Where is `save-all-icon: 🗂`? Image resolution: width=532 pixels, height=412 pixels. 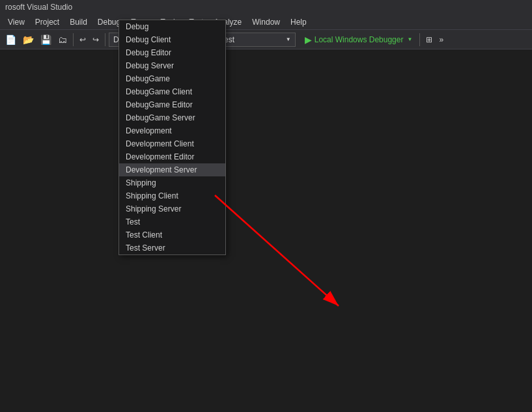 save-all-icon: 🗂 is located at coordinates (63, 40).